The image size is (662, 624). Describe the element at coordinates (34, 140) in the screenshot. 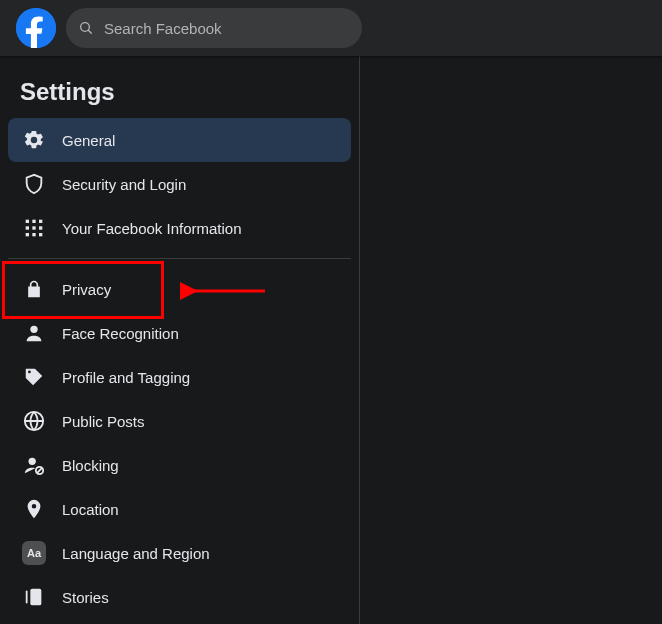

I see `gear-icon` at that location.